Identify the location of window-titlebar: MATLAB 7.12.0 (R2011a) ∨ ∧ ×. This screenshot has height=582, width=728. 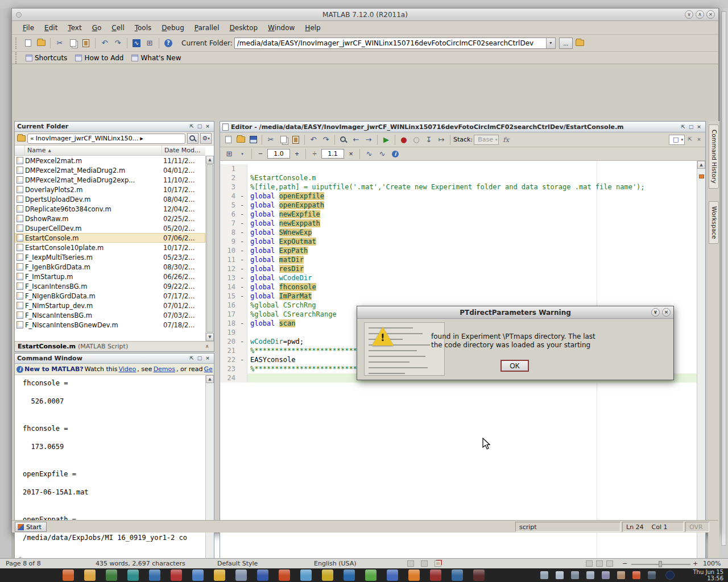
(365, 15).